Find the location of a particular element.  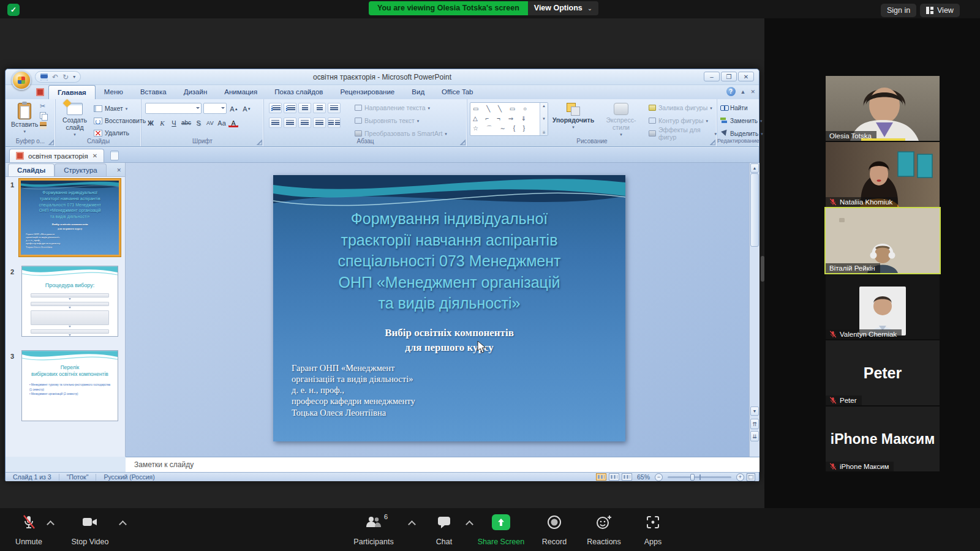

ribbon-collapse-icon: ▲ is located at coordinates (744, 92).